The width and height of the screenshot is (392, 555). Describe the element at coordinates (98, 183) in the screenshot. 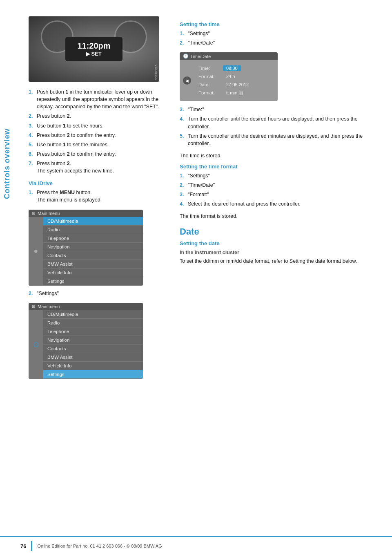

I see `via-idrive-heading: Via iDrive` at that location.